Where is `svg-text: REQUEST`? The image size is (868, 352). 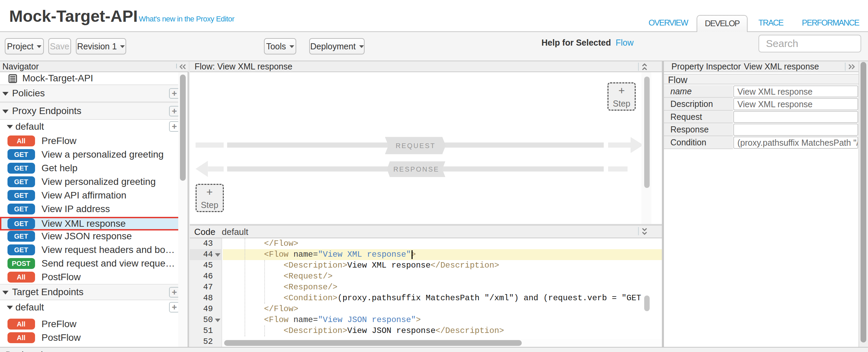
svg-text: REQUEST is located at coordinates (416, 146).